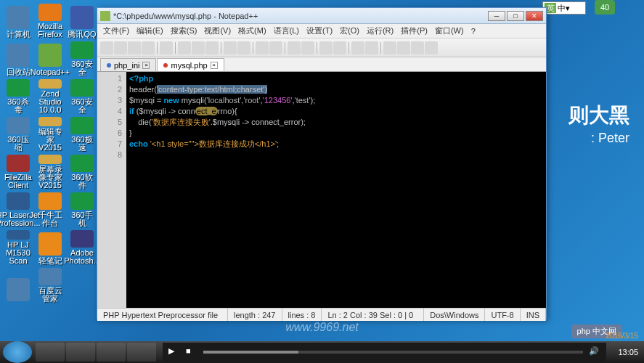 The width and height of the screenshot is (644, 363). I want to click on date-stamp: 2016/3/15, so click(623, 335).